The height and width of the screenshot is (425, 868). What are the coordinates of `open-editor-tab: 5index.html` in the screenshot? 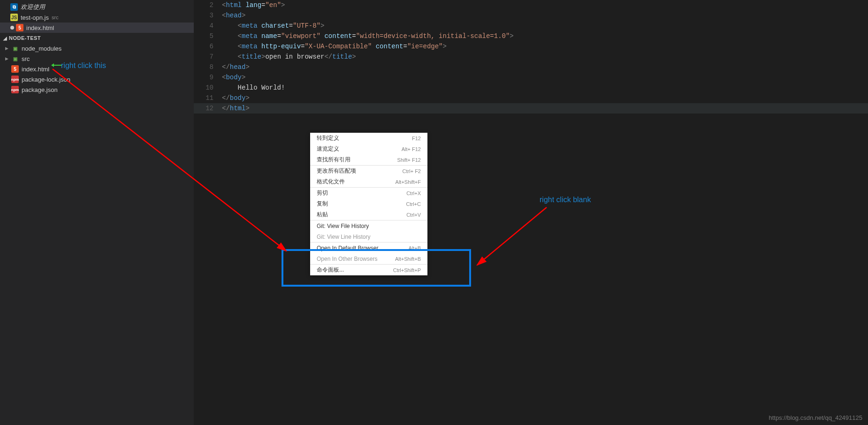 It's located at (97, 28).